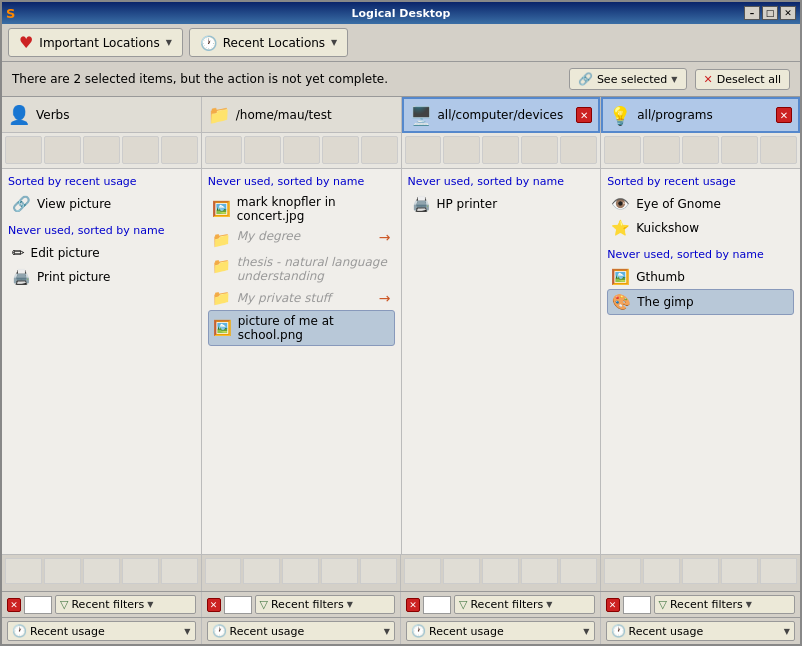 This screenshot has width=802, height=646. Describe the element at coordinates (302, 328) in the screenshot. I see `list-item-selected: 🖼️ picture of me at school.png` at that location.